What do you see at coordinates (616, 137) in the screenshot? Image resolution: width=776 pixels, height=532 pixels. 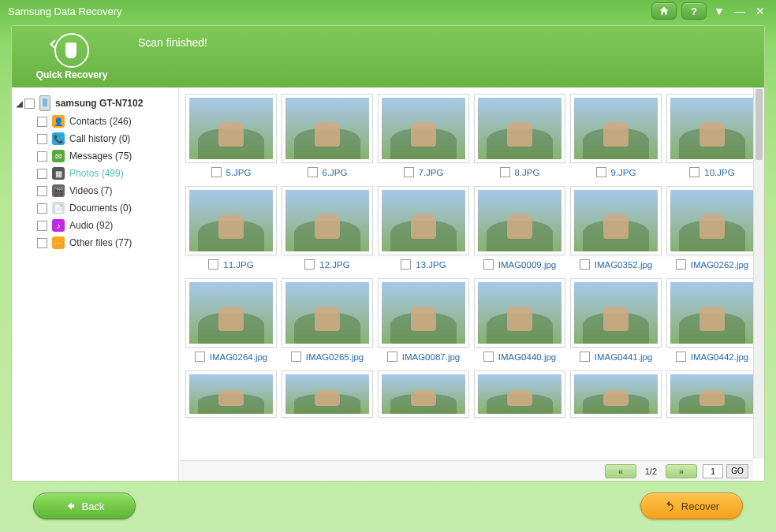 I see `thumbnail: 9.JPG` at bounding box center [616, 137].